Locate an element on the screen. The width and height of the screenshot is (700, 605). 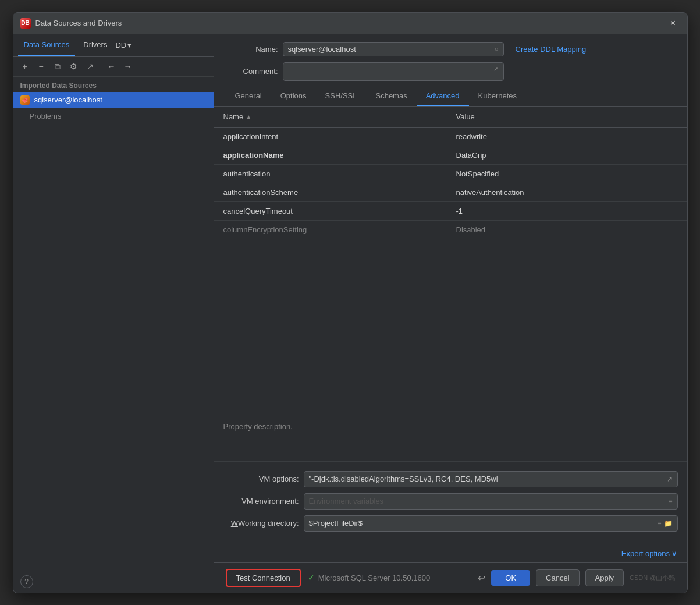
copy-button: ⧉ is located at coordinates (58, 66).